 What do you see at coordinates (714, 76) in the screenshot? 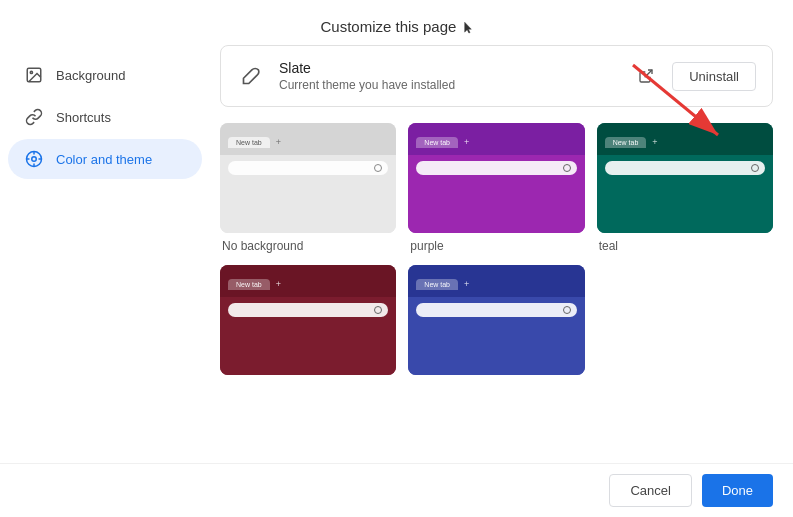
I see `uninstall-button: Uninstall` at bounding box center [714, 76].